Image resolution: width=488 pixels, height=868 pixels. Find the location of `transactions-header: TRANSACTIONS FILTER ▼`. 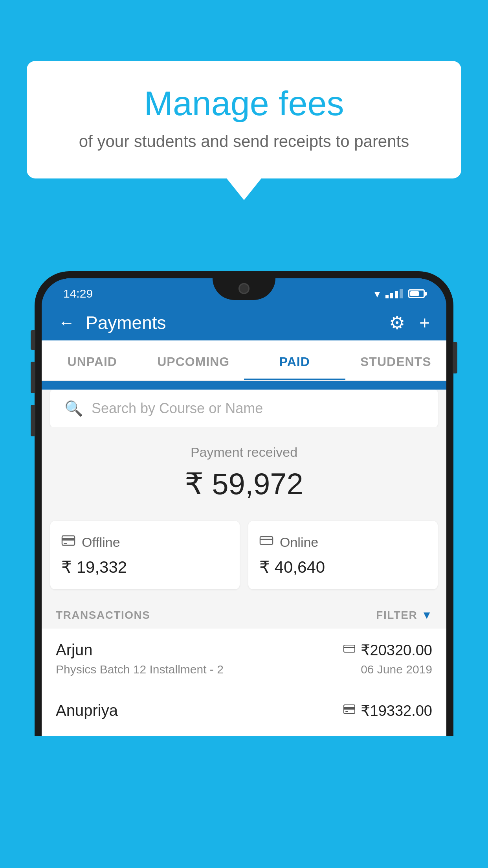

transactions-header: TRANSACTIONS FILTER ▼ is located at coordinates (244, 613).